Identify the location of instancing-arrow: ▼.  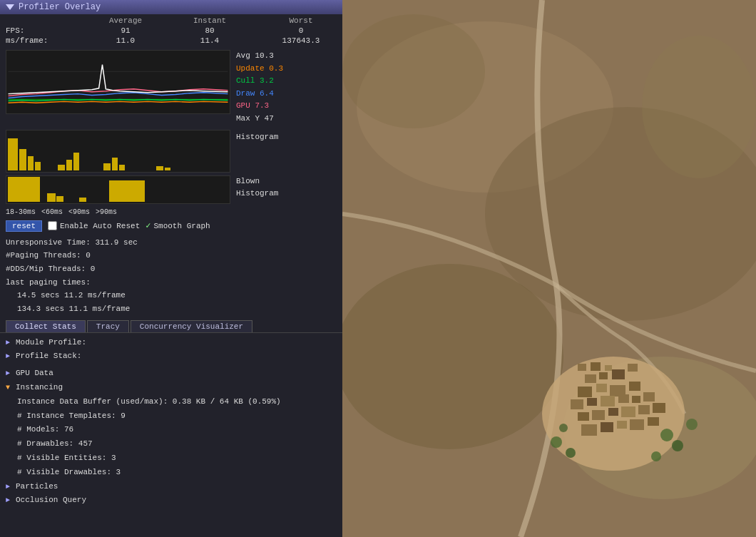
(9, 388).